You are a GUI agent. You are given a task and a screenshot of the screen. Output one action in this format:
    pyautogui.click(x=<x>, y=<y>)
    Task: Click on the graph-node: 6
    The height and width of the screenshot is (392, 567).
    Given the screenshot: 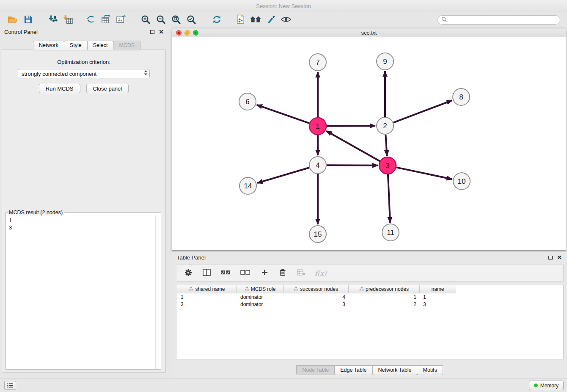 What is the action you would take?
    pyautogui.click(x=248, y=102)
    